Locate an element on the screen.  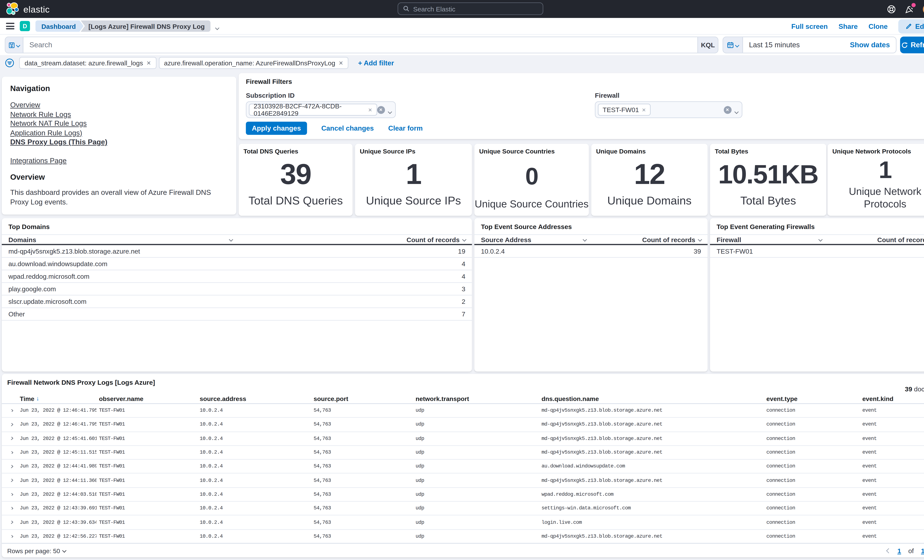
filter-menu-icon is located at coordinates (10, 63).